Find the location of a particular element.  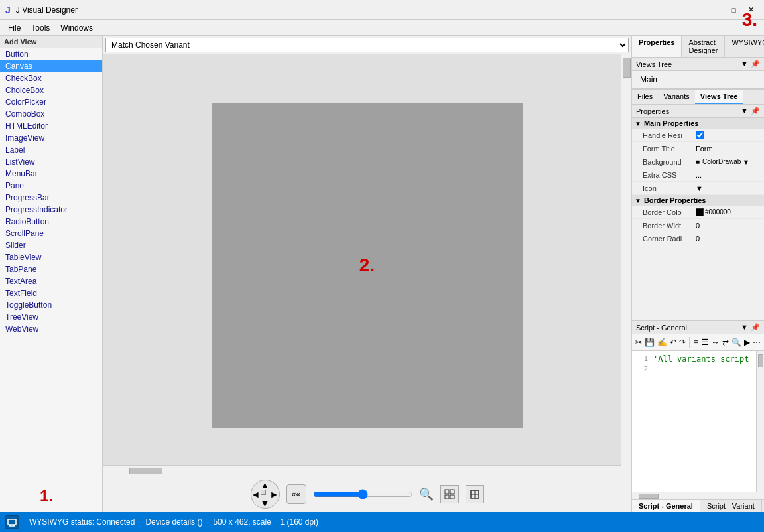

tab-properties: Properties is located at coordinates (657, 46).